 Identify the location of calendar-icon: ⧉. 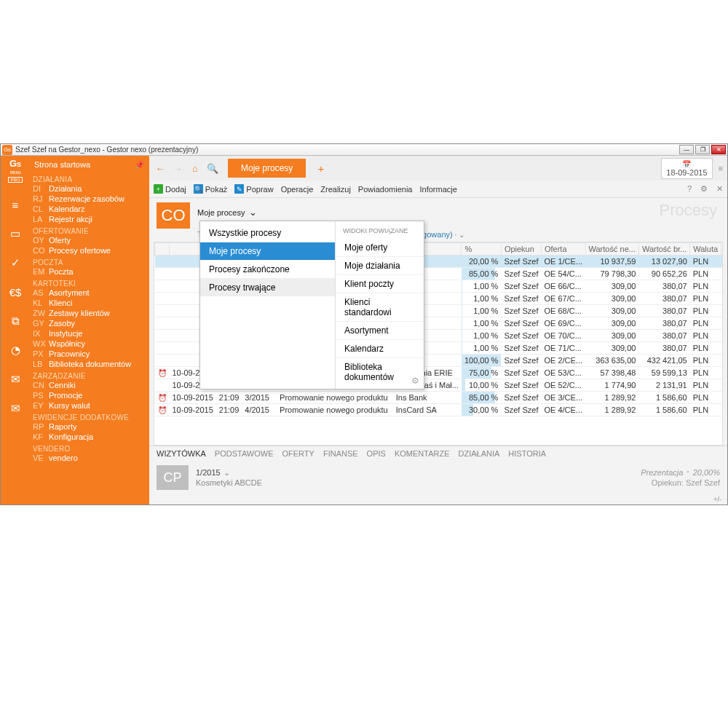
(15, 321).